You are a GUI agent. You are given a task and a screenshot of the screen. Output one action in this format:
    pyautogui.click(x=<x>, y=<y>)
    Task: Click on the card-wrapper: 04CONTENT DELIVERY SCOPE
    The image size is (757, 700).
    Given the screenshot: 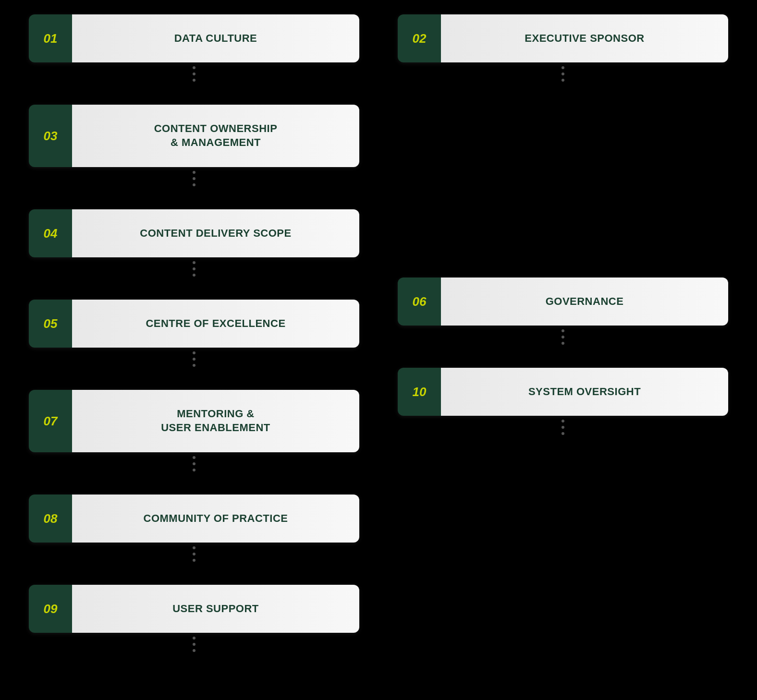 What is the action you would take?
    pyautogui.click(x=194, y=245)
    